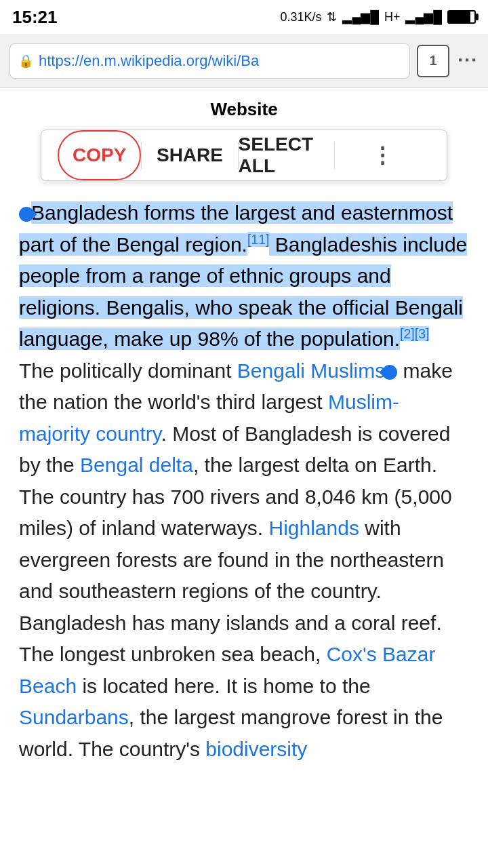 The height and width of the screenshot is (868, 488). I want to click on muslim-majority-country-link: Muslim-majority country, so click(209, 418).